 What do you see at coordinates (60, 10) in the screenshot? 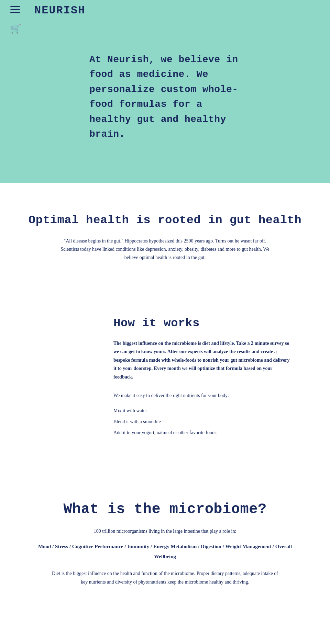
I see `logo-text: NEURISH` at bounding box center [60, 10].